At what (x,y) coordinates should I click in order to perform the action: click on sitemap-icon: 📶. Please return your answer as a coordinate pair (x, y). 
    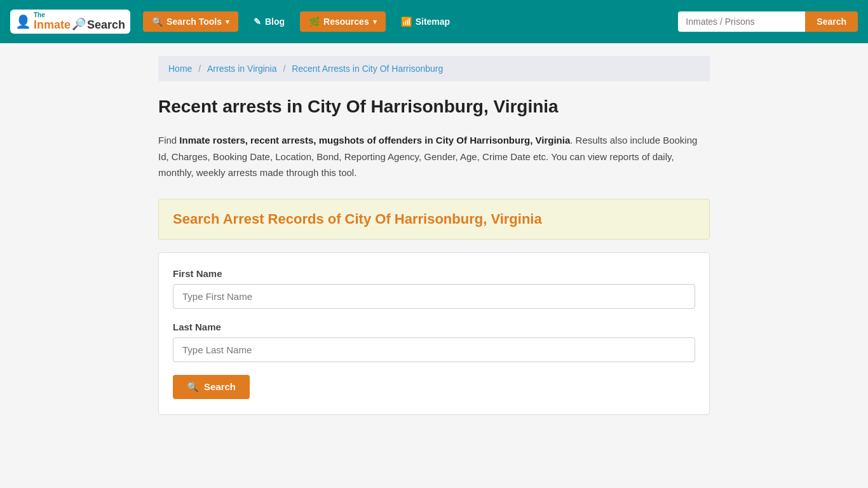
    Looking at the image, I should click on (407, 22).